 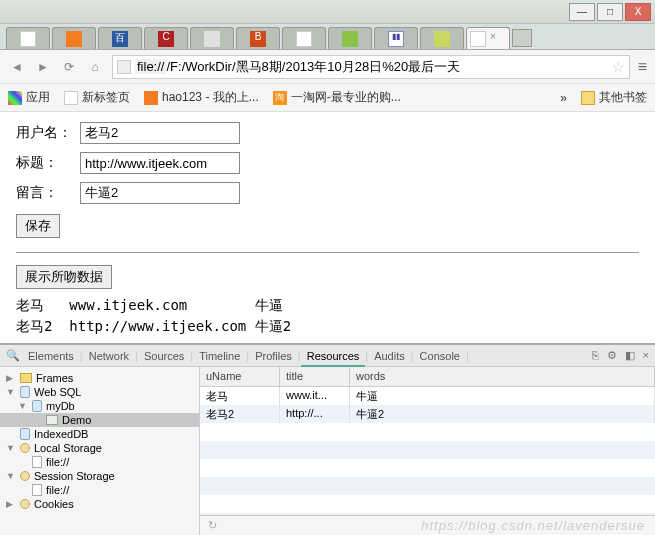 What do you see at coordinates (100, 490) in the screenshot?
I see `tree-file-session: file://` at bounding box center [100, 490].